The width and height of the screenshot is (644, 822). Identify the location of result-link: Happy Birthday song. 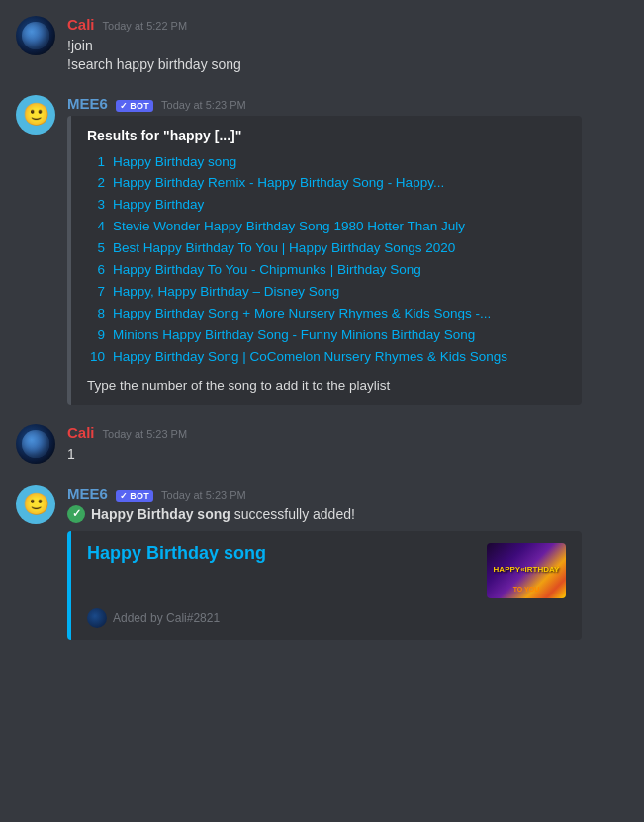
(174, 162).